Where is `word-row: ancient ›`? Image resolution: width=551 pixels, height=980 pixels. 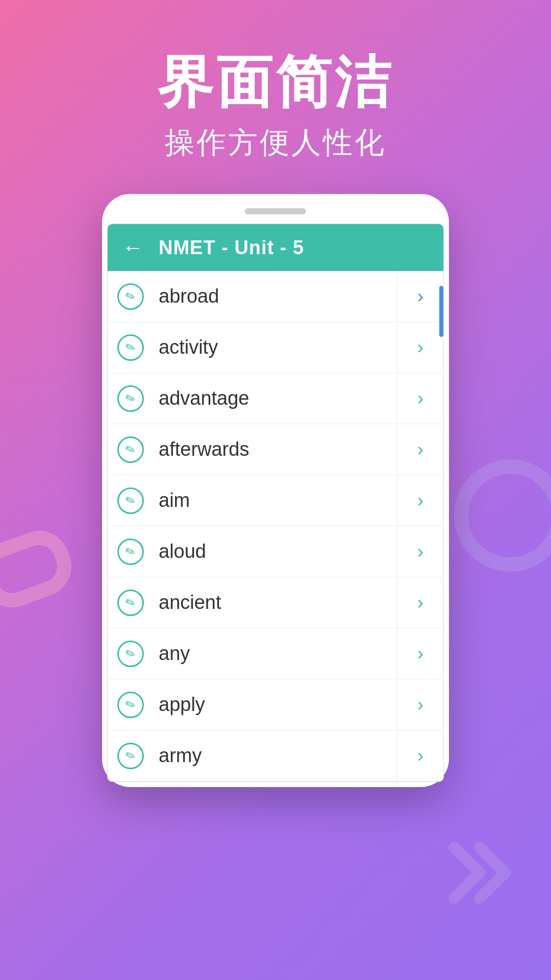
word-row: ancient › is located at coordinates (276, 603).